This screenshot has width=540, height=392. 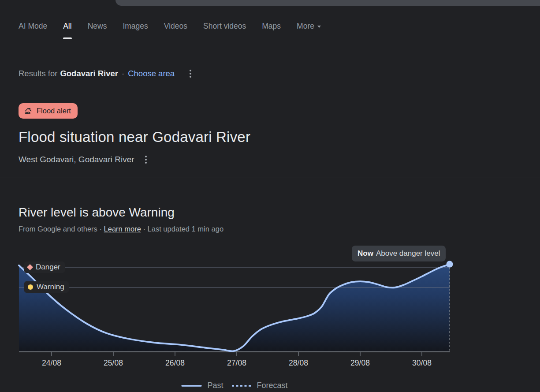 What do you see at coordinates (28, 111) in the screenshot?
I see `flood-icon` at bounding box center [28, 111].